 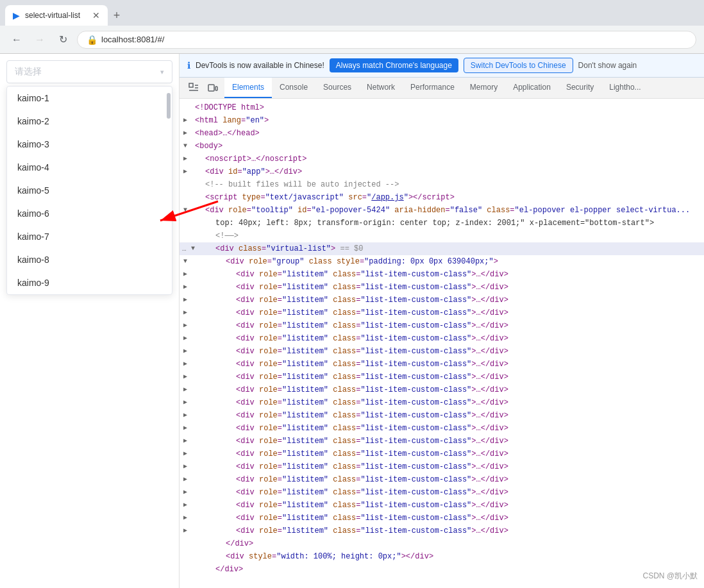 I want to click on tab-favicon: ▶, so click(x=17, y=15).